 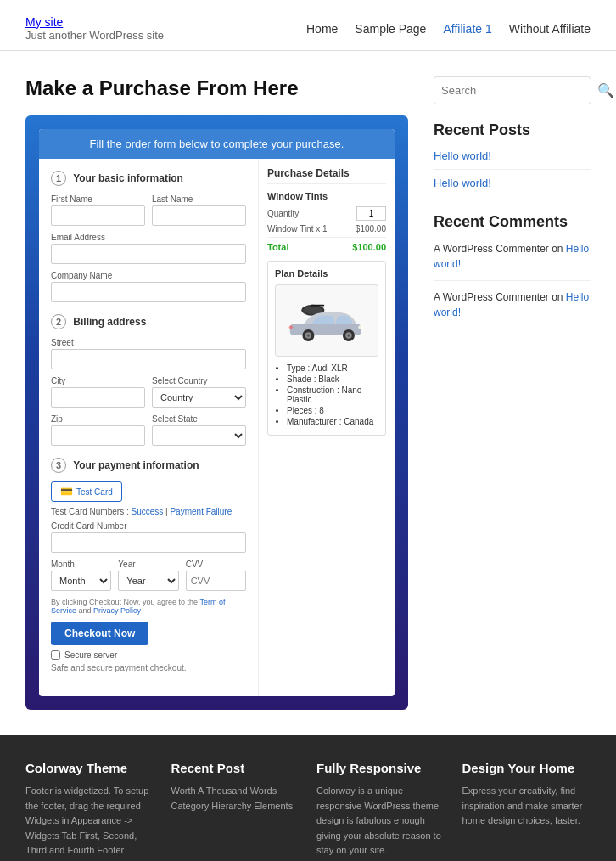 What do you see at coordinates (297, 229) in the screenshot?
I see `line-item-label: Window Tint x 1` at bounding box center [297, 229].